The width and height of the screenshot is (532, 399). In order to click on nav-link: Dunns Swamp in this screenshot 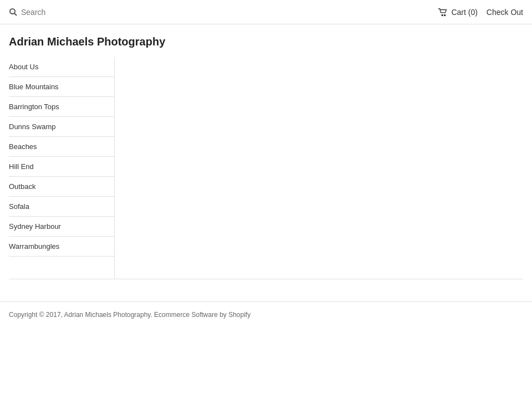, I will do `click(62, 126)`.